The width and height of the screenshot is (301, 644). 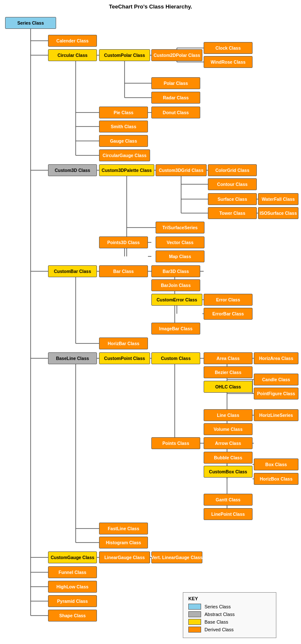 I want to click on node-customerror: CustomError Class, so click(x=177, y=300).